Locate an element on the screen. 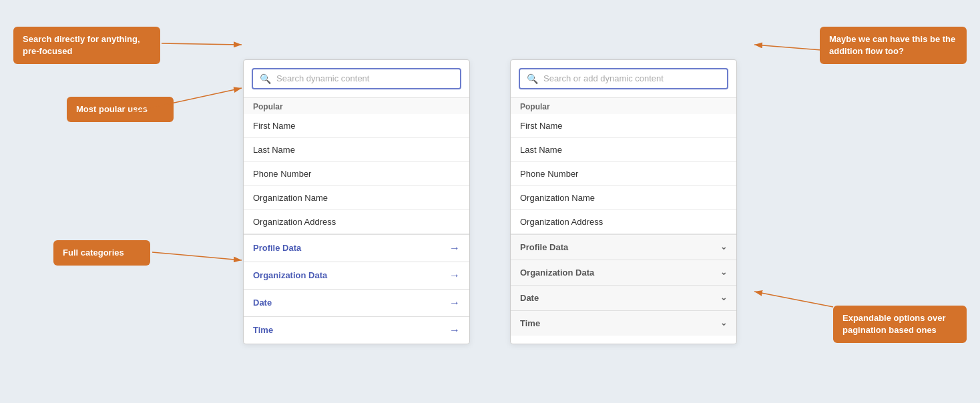  category-profile-data-left: Profile Data → is located at coordinates (356, 248).